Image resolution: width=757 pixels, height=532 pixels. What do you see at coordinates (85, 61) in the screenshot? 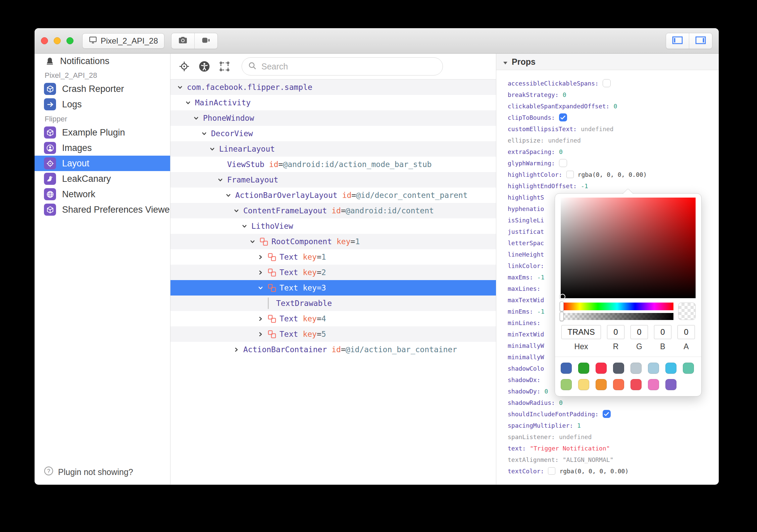
I see `sidebar-item-label: Notifications` at bounding box center [85, 61].